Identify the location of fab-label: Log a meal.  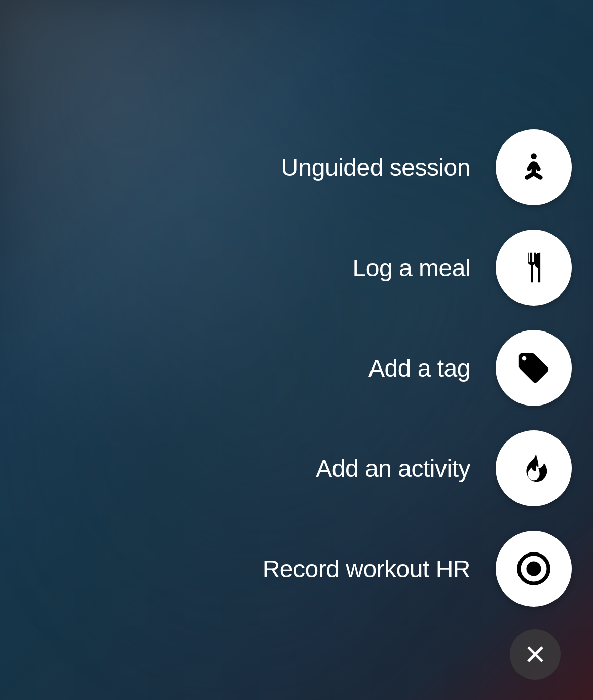
(412, 268).